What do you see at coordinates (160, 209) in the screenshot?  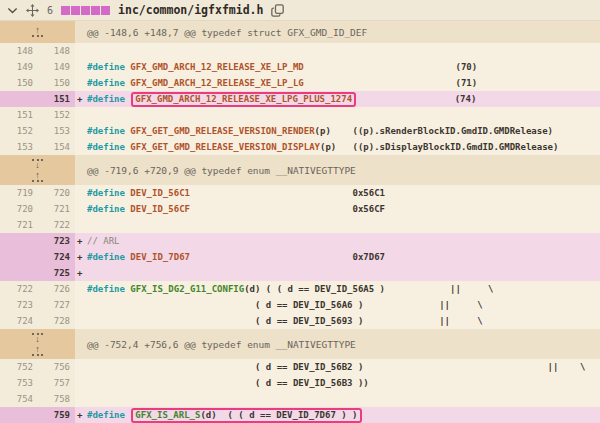 I see `code-segment: DEV_ID_56CF` at bounding box center [160, 209].